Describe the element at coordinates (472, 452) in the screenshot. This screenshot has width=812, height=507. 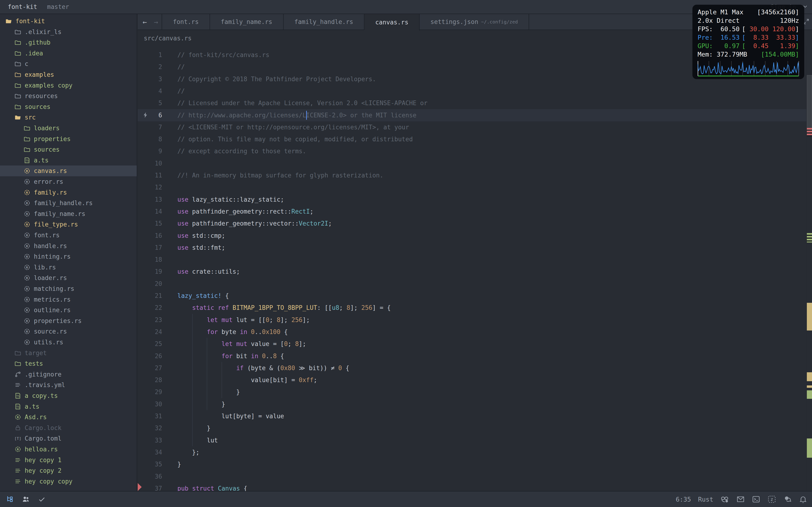
I see `code-line: 34 };` at that location.